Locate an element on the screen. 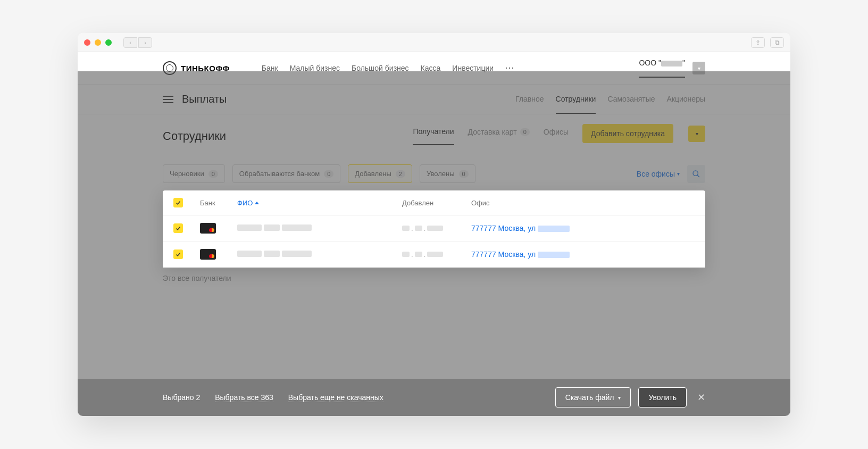  sort-asc-icon is located at coordinates (257, 203).